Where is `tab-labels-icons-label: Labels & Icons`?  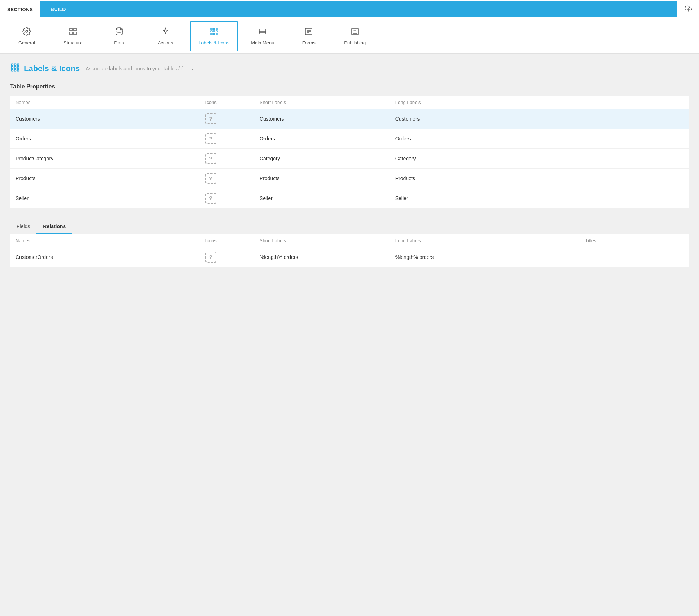 tab-labels-icons-label: Labels & Icons is located at coordinates (214, 43).